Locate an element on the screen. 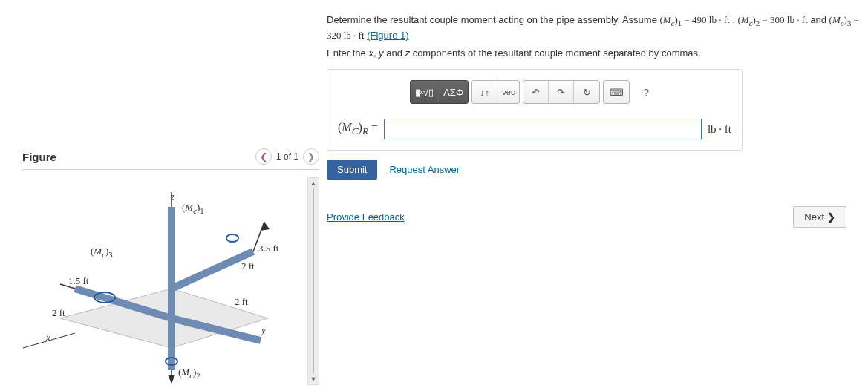 The image size is (868, 388). answer-input is located at coordinates (543, 129).